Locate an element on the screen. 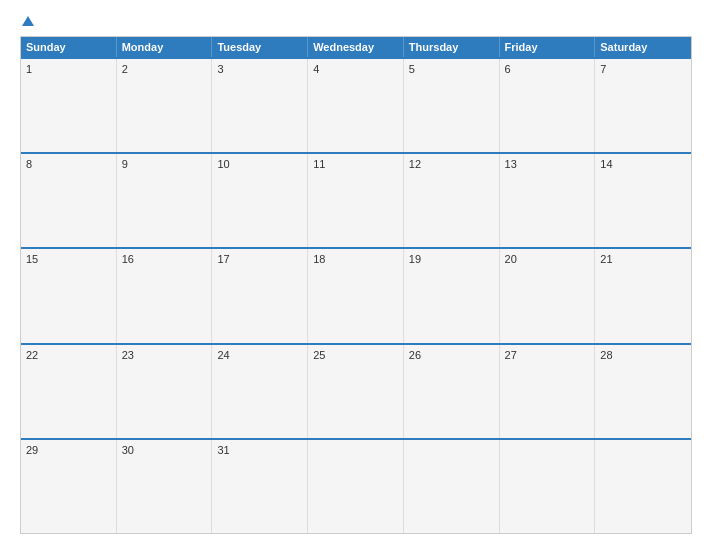  day-number: 6 is located at coordinates (508, 69).